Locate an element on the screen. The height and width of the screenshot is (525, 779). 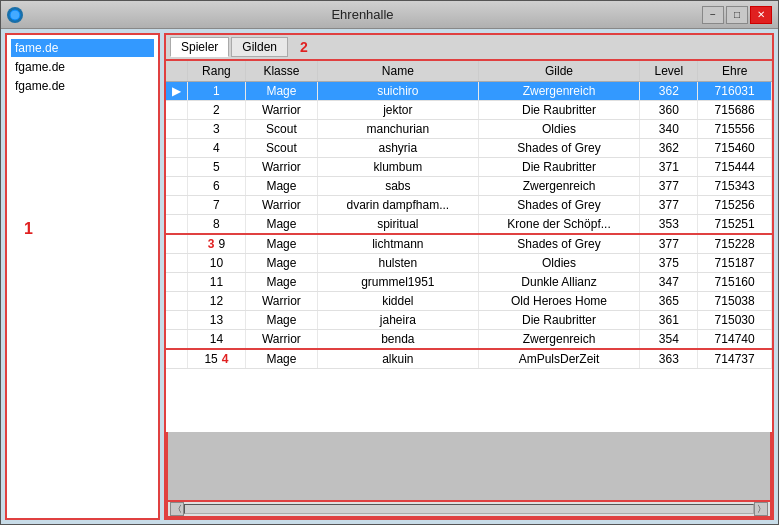
row-name: lichtmann is located at coordinates (398, 244).